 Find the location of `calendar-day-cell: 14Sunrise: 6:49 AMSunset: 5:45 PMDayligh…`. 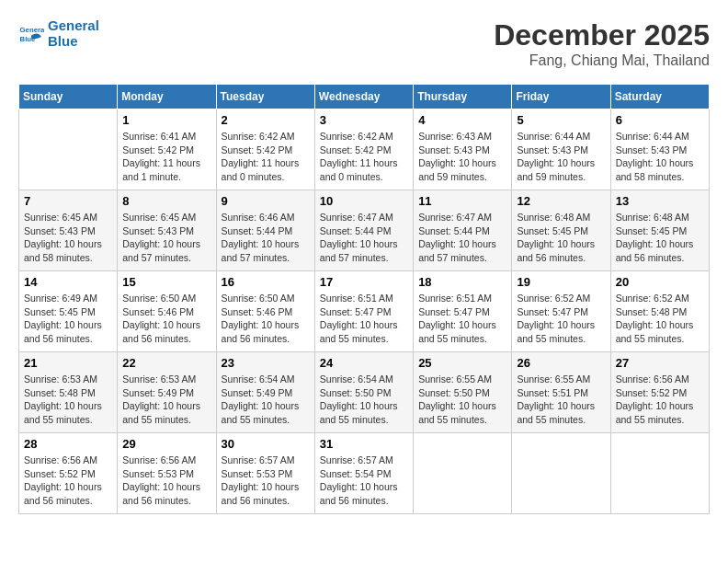

calendar-day-cell: 14Sunrise: 6:49 AMSunset: 5:45 PMDayligh… is located at coordinates (68, 312).